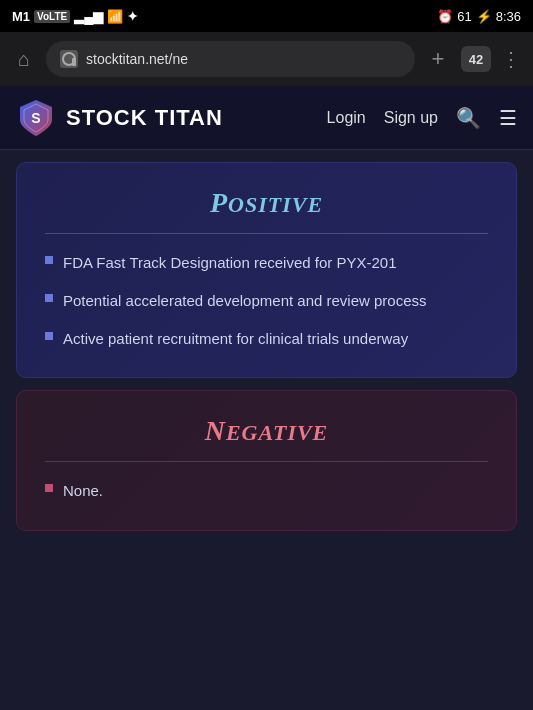  What do you see at coordinates (411, 118) in the screenshot?
I see `signup-button: Sign up` at bounding box center [411, 118].